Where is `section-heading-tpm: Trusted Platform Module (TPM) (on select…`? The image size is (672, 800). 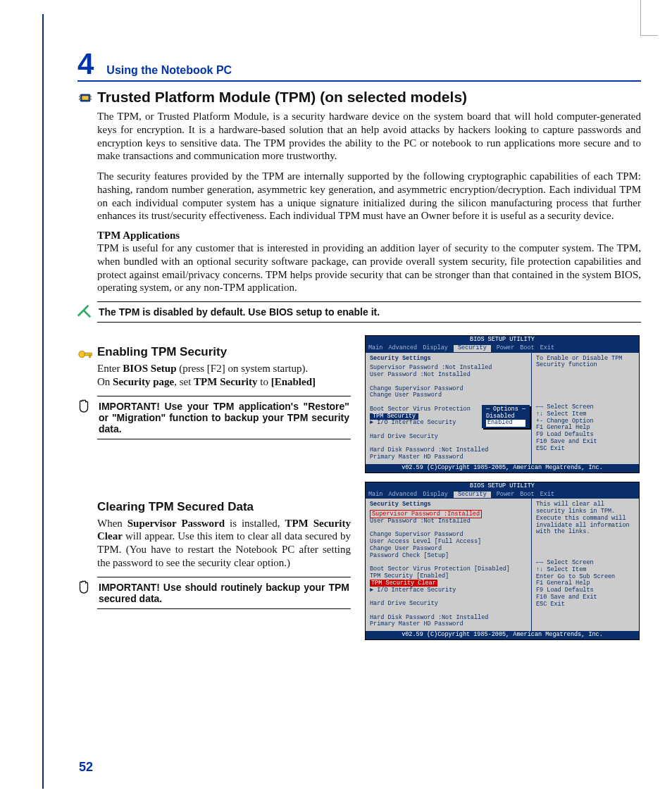 section-heading-tpm: Trusted Platform Module (TPM) (on select… is located at coordinates (369, 97).